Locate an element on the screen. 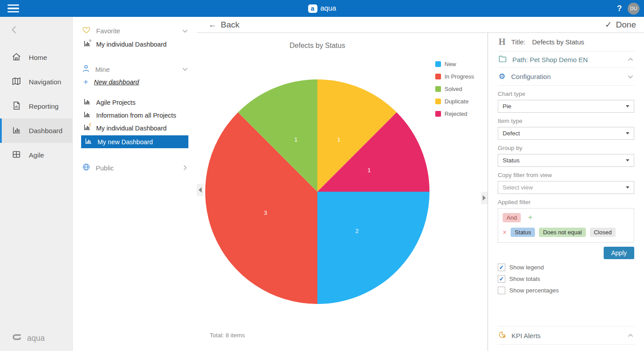 Image resolution: width=644 pixels, height=351 pixels. apply-button: Apply is located at coordinates (619, 253).